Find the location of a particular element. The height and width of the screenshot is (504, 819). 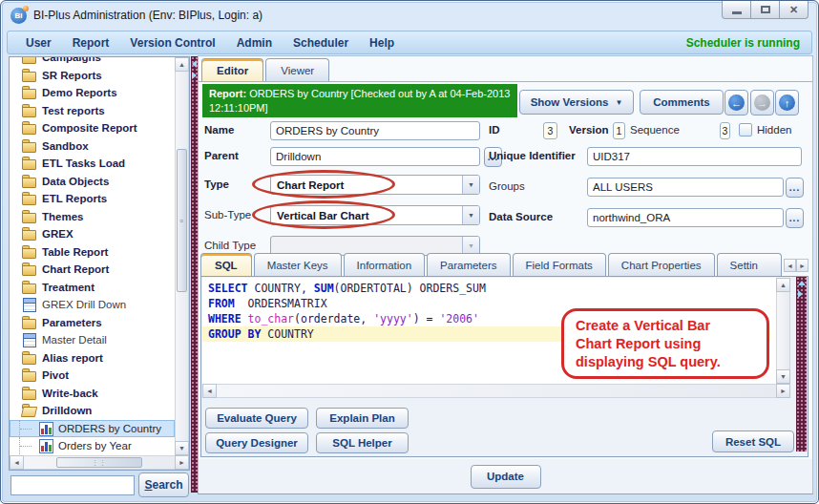

groups-input is located at coordinates (685, 187).